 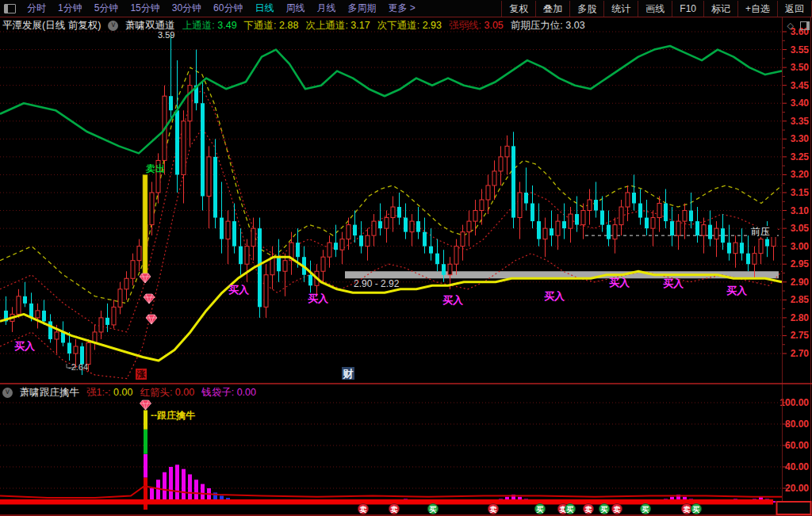 What do you see at coordinates (406, 9) in the screenshot?
I see `period-toolbar: 分时1分钟5分钟15分钟30分钟60分钟日线周线月线多周期更多 > 复权叠加多股…` at bounding box center [406, 9].